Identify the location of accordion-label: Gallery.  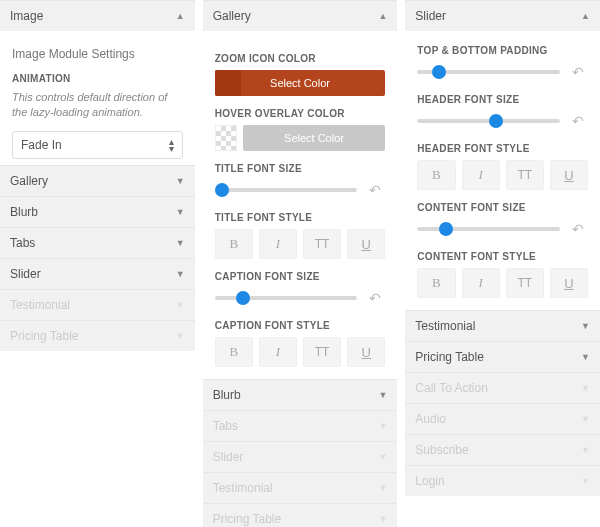
(232, 16).